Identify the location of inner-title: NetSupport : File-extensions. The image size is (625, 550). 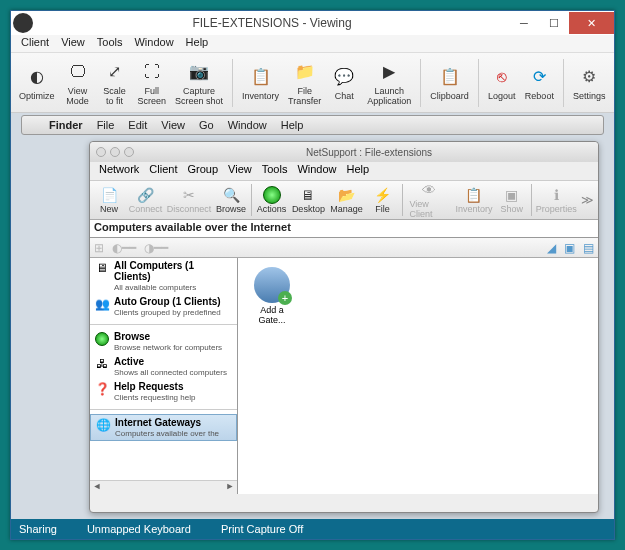
(369, 152).